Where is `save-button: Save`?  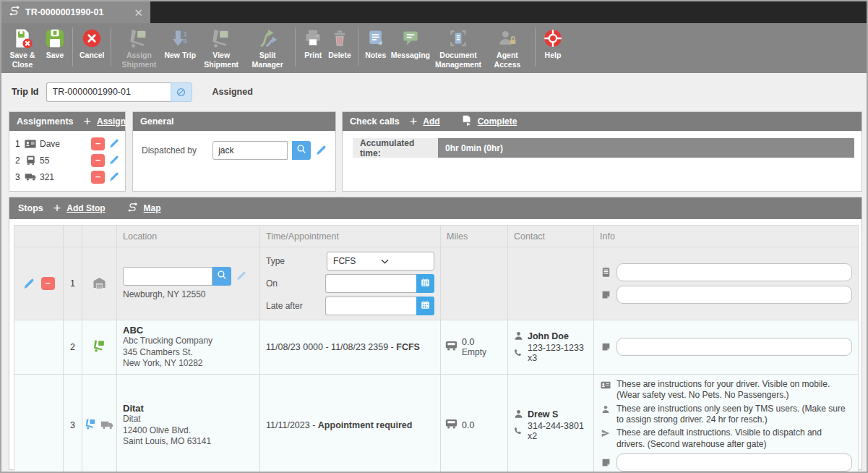
save-button: Save is located at coordinates (55, 43).